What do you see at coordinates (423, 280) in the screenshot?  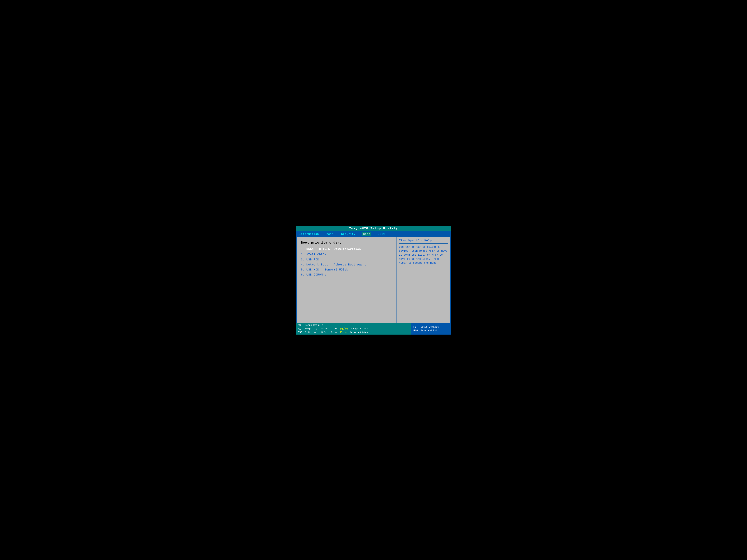 I see `right-panel: Item Specific Help Use <↑> or <↓> to sel…` at bounding box center [423, 280].